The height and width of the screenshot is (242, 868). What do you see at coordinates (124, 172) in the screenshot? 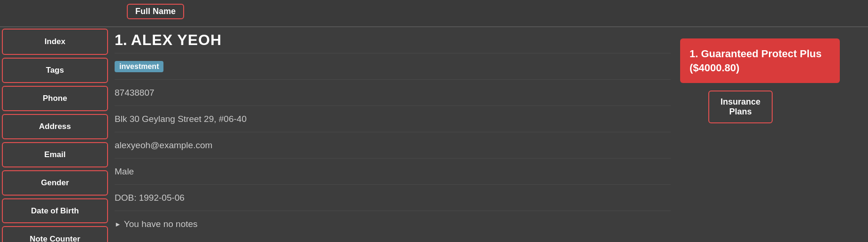
I see `gender-value: Male` at bounding box center [124, 172].